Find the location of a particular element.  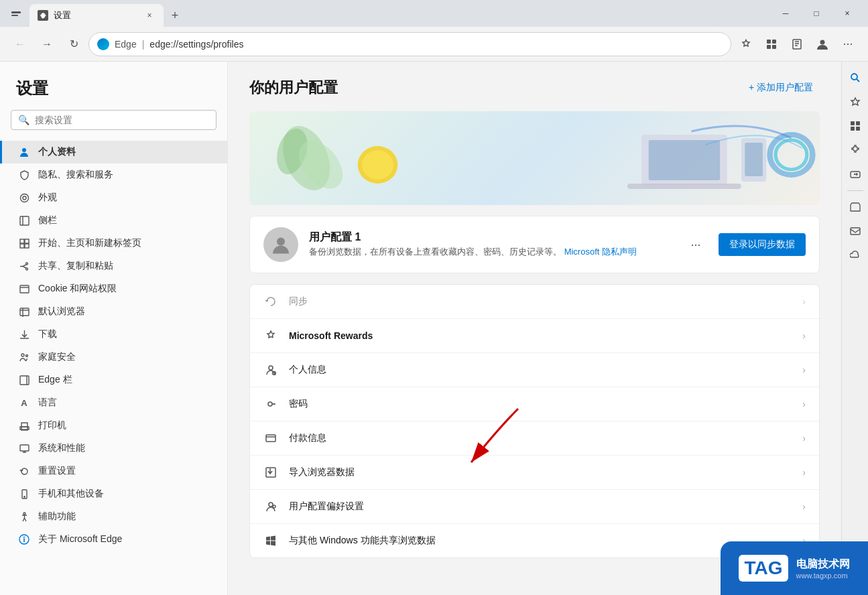

bs-collections-icon is located at coordinates (855, 126).